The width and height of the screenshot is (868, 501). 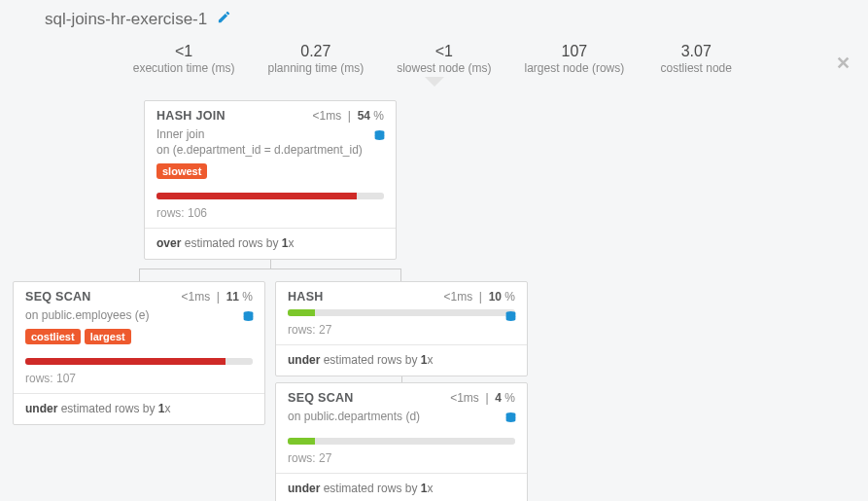 What do you see at coordinates (52, 337) in the screenshot?
I see `tag-costliest: costliest` at bounding box center [52, 337].